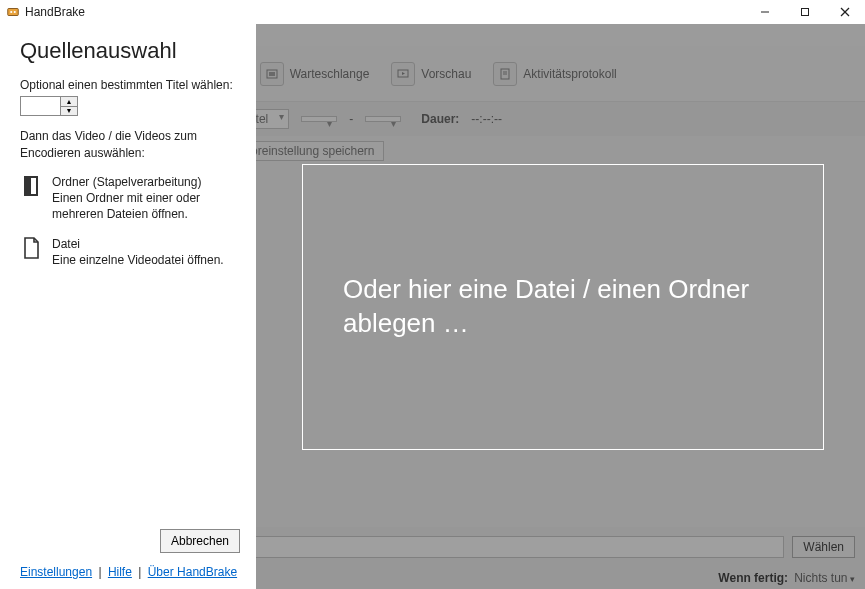 This screenshot has height=589, width=865. Describe the element at coordinates (138, 244) in the screenshot. I see `file-option-title: Datei` at that location.